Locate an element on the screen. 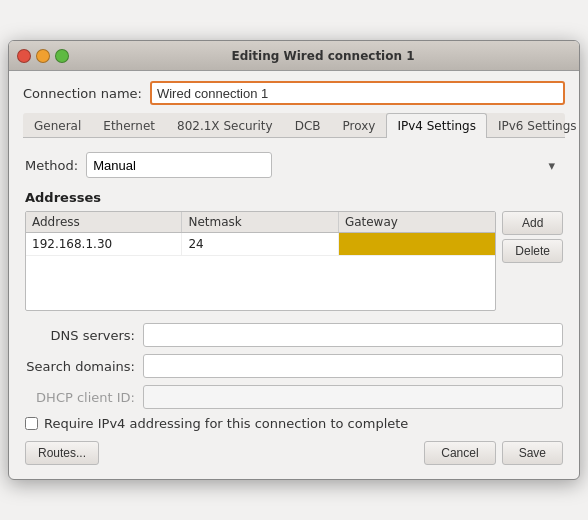 Image resolution: width=588 pixels, height=520 pixels. close-button is located at coordinates (24, 56).